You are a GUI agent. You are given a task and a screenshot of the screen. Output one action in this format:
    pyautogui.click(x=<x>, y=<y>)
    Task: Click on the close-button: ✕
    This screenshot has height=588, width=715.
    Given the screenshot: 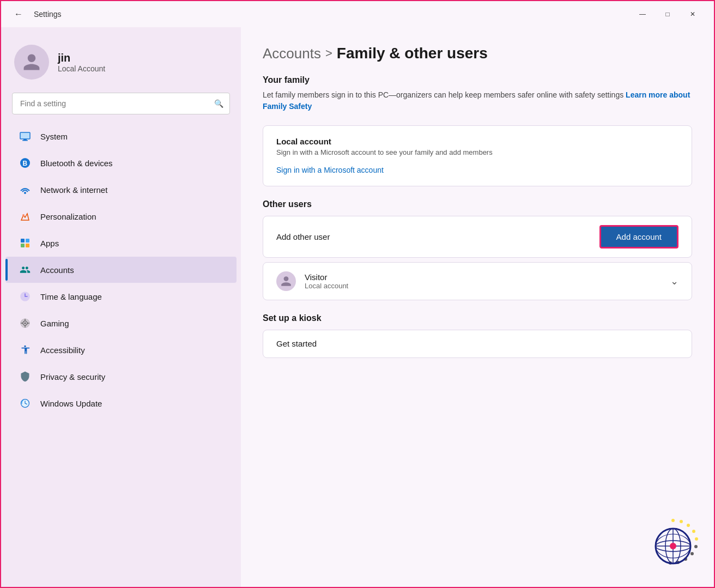 What is the action you would take?
    pyautogui.click(x=693, y=14)
    